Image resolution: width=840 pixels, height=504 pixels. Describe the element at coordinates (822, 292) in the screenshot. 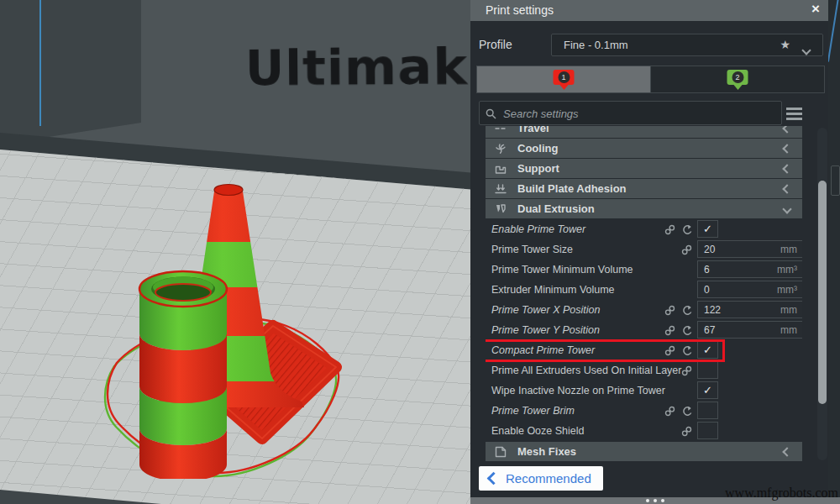

I see `scrollbar-thumb` at that location.